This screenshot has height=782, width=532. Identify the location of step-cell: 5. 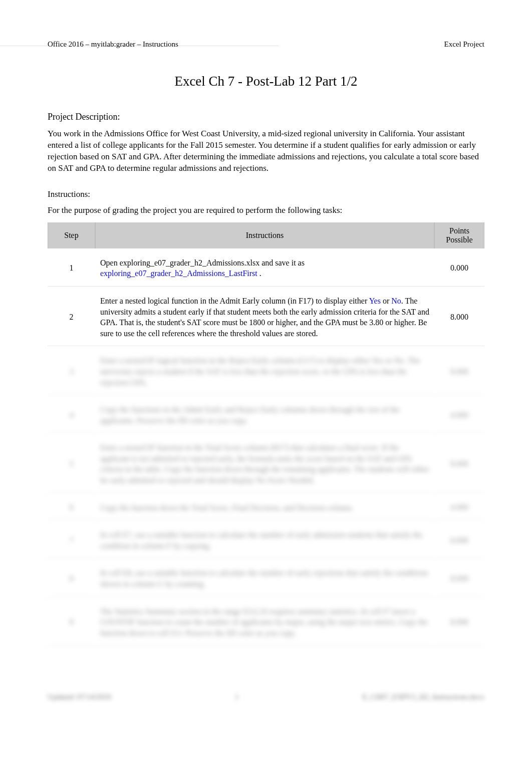
(71, 464).